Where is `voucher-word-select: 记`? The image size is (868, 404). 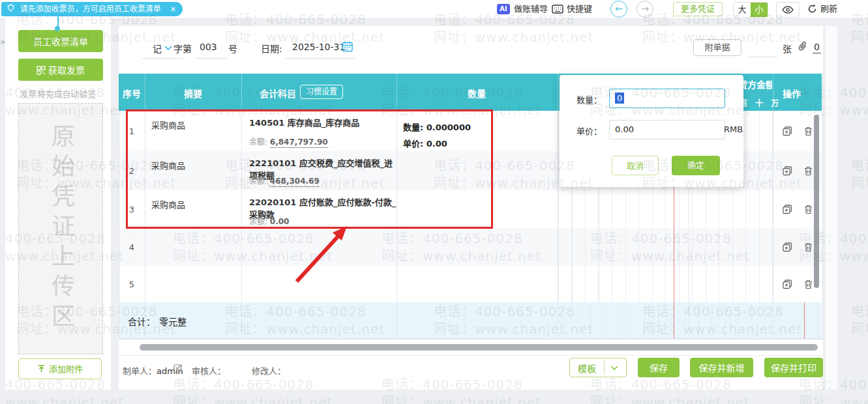
voucher-word-select: 记 is located at coordinates (157, 48).